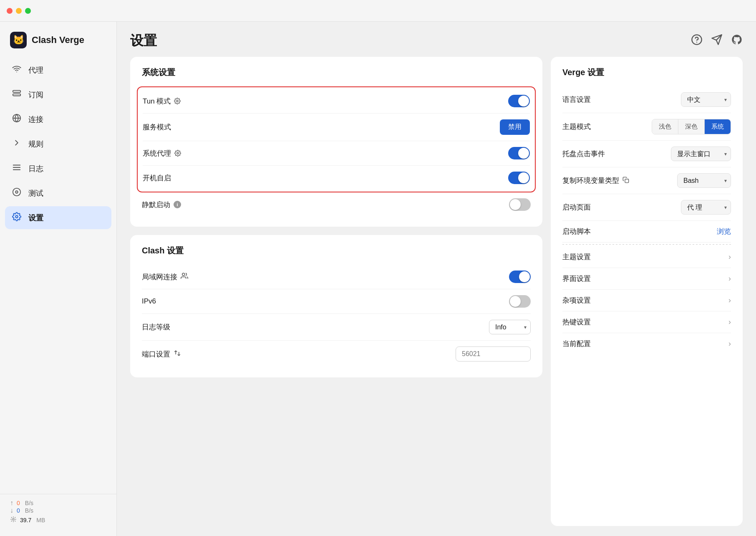 The image size is (756, 536). What do you see at coordinates (519, 178) in the screenshot?
I see `auto-start-toggle` at bounding box center [519, 178].